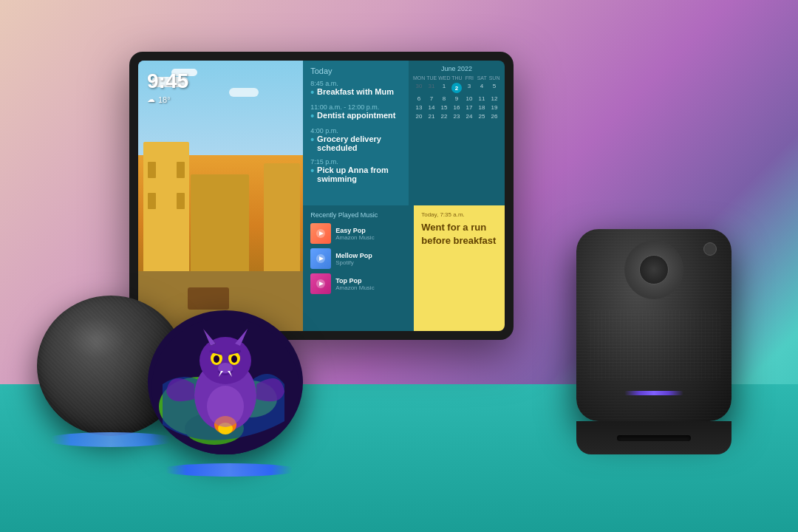  Describe the element at coordinates (356, 140) in the screenshot. I see `schedule-item-3: 4:00 p.m. • Grocery delivery scheduled` at that location.